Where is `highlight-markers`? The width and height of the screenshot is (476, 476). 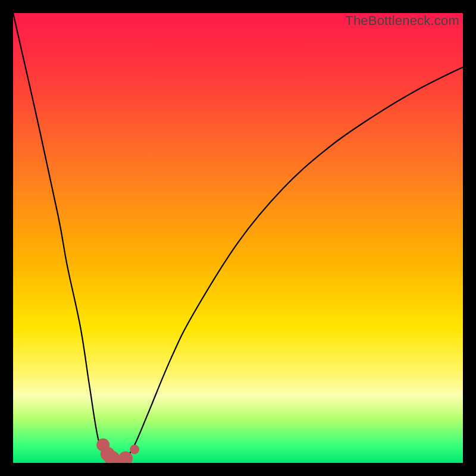 highlight-markers is located at coordinates (118, 451).